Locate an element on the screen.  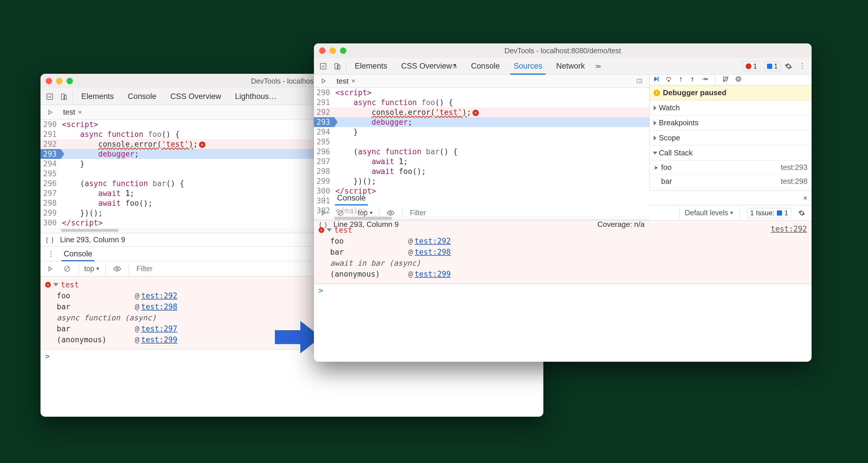
pause-on-exceptions-icon is located at coordinates (739, 80).